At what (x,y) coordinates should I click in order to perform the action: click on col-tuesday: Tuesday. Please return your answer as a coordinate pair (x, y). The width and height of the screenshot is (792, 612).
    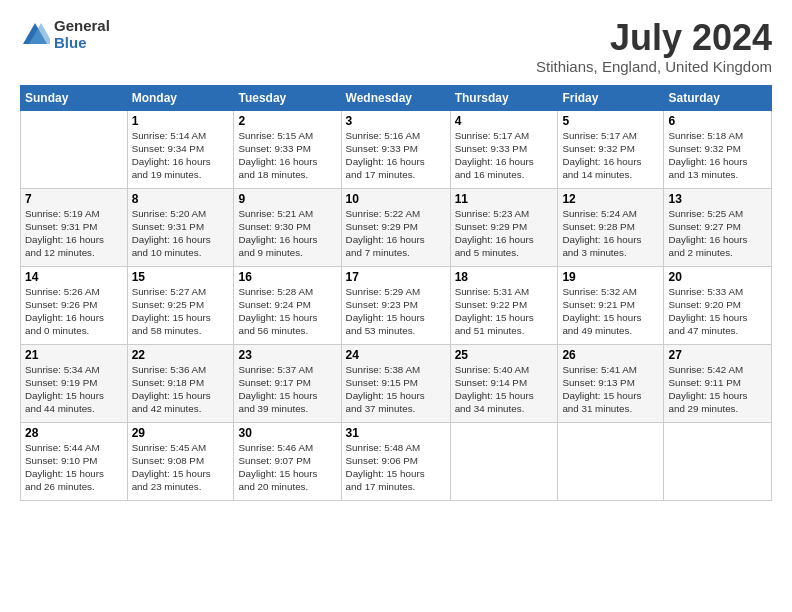
    Looking at the image, I should click on (288, 98).